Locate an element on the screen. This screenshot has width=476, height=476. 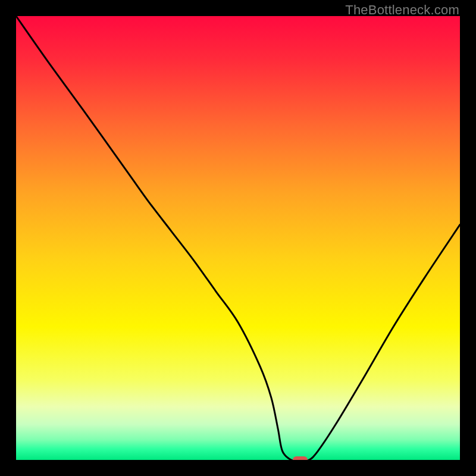
watermark-text: TheBottleneck.com is located at coordinates (402, 10).